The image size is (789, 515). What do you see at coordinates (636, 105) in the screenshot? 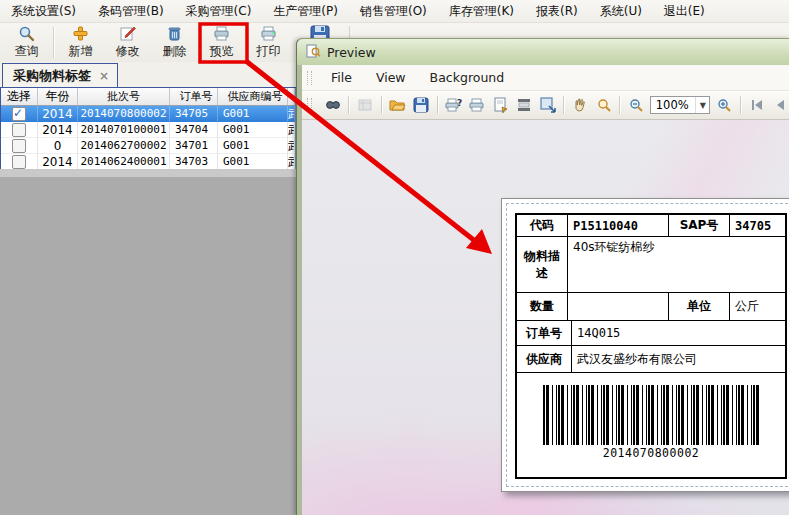
I see `zoom-out-icon` at bounding box center [636, 105].